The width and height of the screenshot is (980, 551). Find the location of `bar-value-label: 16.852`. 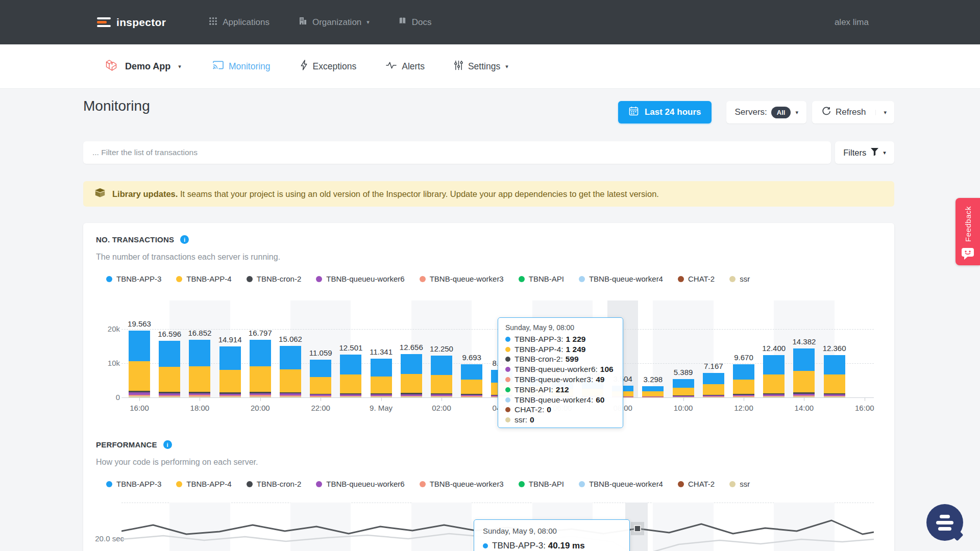

bar-value-label: 16.852 is located at coordinates (200, 333).